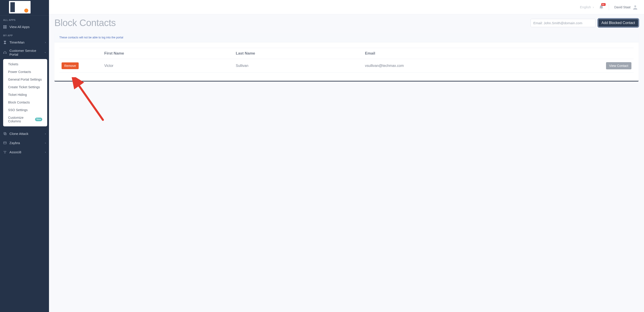  Describe the element at coordinates (346, 60) in the screenshot. I see `blocked-contacts-table: First Name Last Name Email Remove` at that location.